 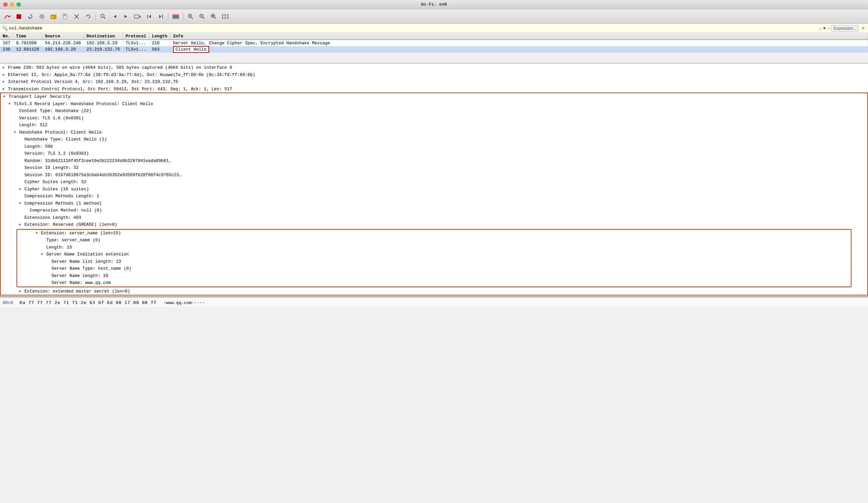 What do you see at coordinates (434, 43) in the screenshot?
I see `table-row: 1678.70199854.214.220.248192.168.3.29TLS…` at bounding box center [434, 43].